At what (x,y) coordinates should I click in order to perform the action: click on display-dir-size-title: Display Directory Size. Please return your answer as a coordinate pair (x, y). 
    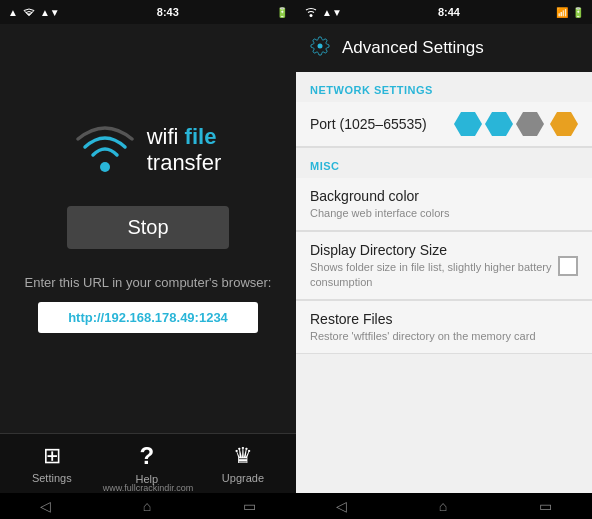
    Looking at the image, I should click on (434, 250).